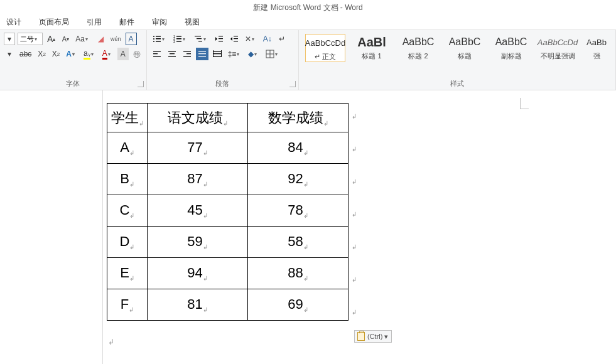 This screenshot has height=364, width=616. I want to click on table-cell: 94↲, so click(198, 274).